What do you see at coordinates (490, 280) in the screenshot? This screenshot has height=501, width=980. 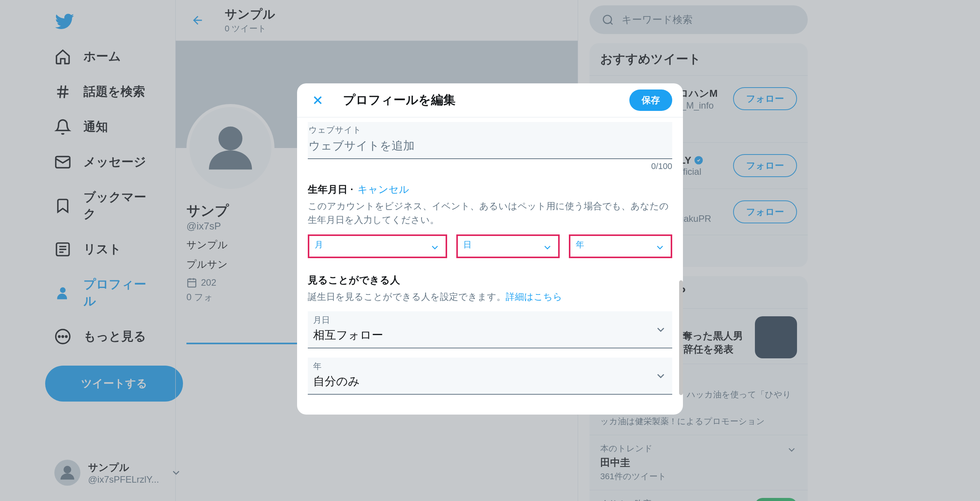 I see `visibility-section-label: 見ることができる人` at bounding box center [490, 280].